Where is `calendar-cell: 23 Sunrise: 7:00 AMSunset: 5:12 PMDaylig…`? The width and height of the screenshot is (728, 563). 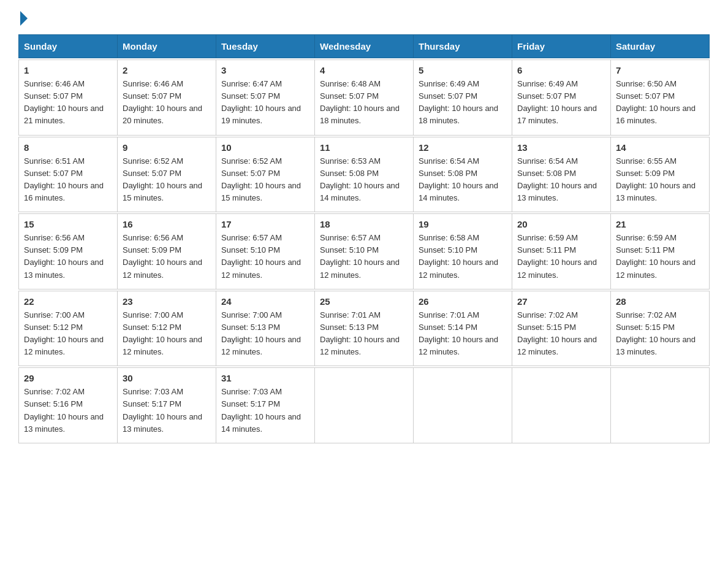
calendar-cell: 23 Sunrise: 7:00 AMSunset: 5:12 PMDaylig… is located at coordinates (167, 329).